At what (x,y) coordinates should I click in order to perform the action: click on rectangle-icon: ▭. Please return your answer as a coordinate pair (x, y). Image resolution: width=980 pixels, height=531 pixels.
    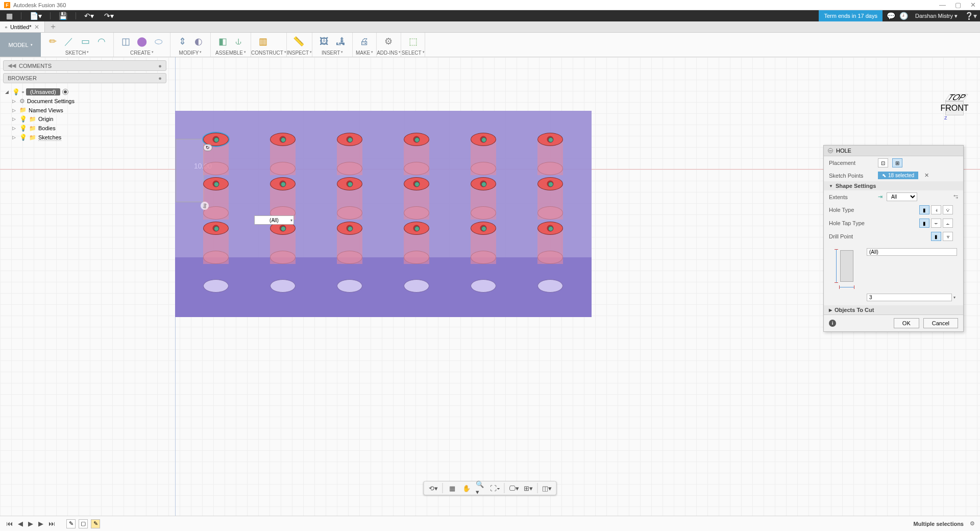
    Looking at the image, I should click on (85, 41).